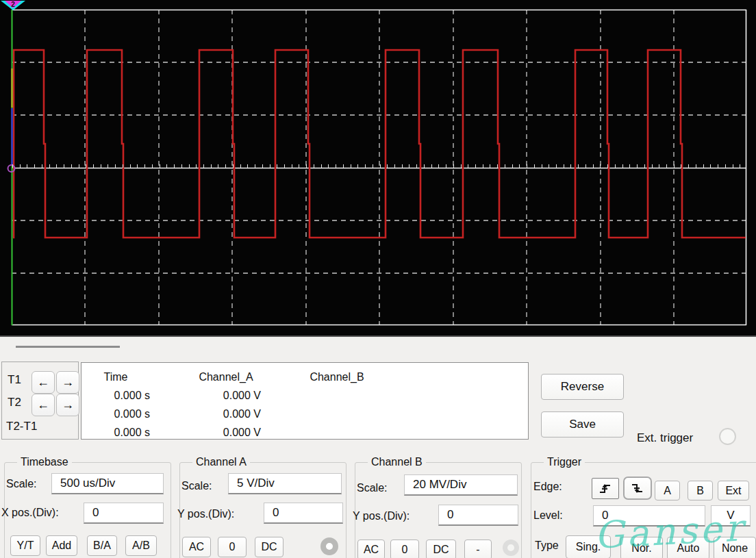 This screenshot has width=756, height=558. Describe the element at coordinates (40, 401) in the screenshot. I see `cursor-selector-box: T1 T2 T2-T1 ← → ← →` at that location.